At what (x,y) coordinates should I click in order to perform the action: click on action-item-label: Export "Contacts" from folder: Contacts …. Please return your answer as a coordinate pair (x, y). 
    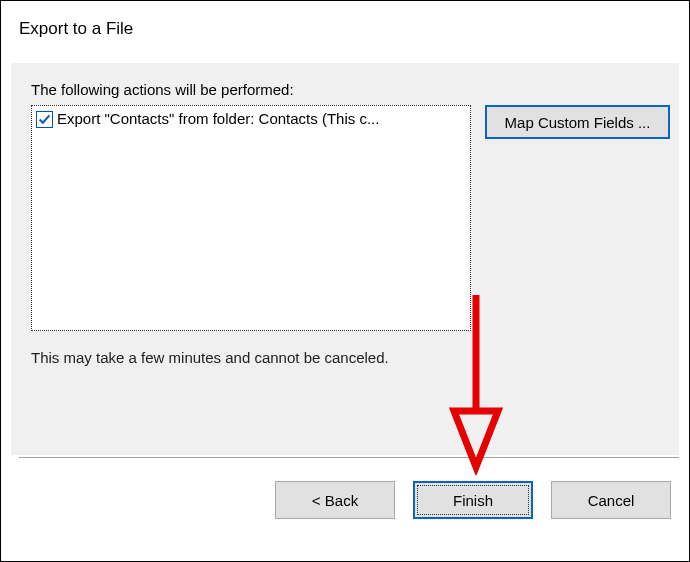
    Looking at the image, I should click on (218, 119).